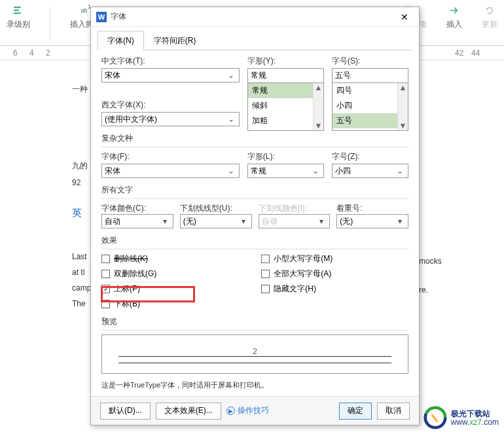 The width and height of the screenshot is (504, 432). What do you see at coordinates (255, 139) in the screenshot?
I see `complex-section-title: 复杂文种` at bounding box center [255, 139].